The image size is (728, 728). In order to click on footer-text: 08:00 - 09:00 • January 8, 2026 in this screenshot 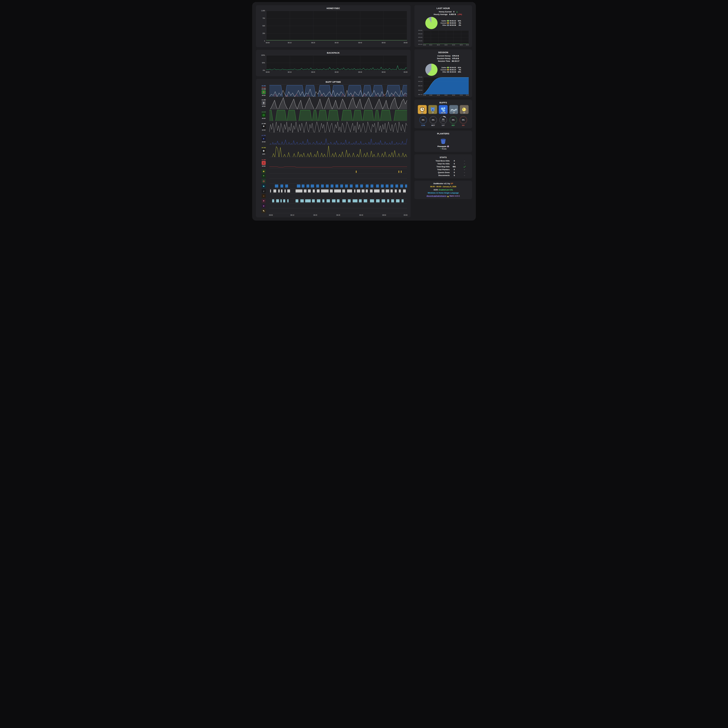, I will do `click(443, 187)`.